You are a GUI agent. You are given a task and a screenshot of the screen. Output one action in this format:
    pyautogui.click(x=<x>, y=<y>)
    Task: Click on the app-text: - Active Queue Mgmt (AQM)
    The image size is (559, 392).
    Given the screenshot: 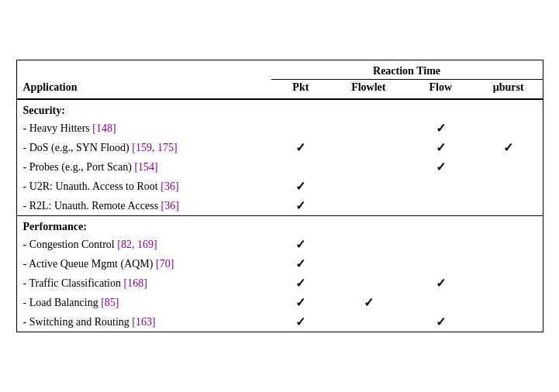 What is the action you would take?
    pyautogui.click(x=90, y=263)
    